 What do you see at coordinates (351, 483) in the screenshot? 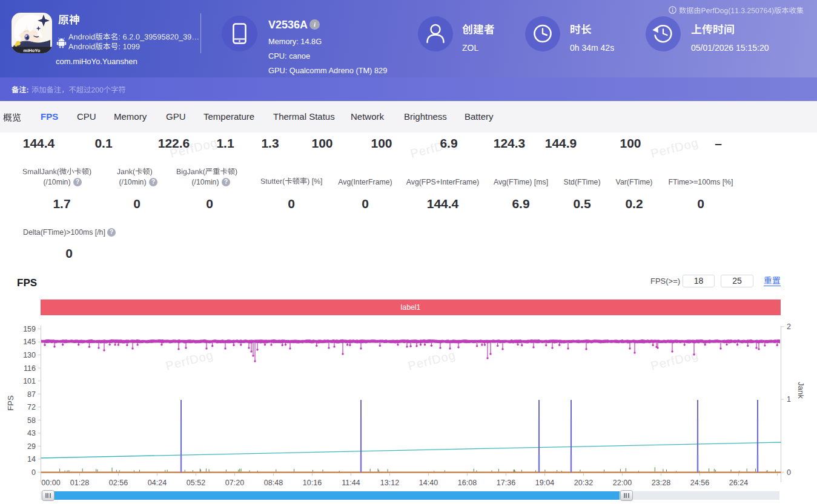
I see `svg-text: 11:44` at bounding box center [351, 483].